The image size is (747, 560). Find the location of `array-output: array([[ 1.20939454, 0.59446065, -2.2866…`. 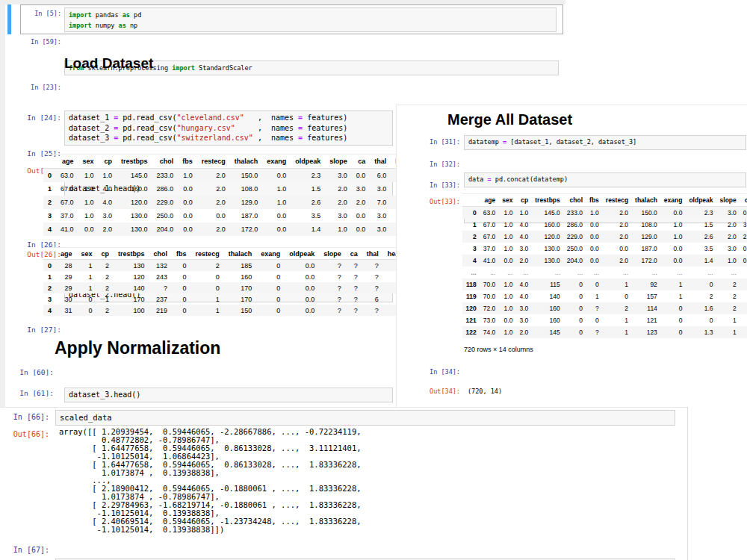

array-output: array([[ 1.20939454, 0.59446065, -2.2866… is located at coordinates (211, 481).